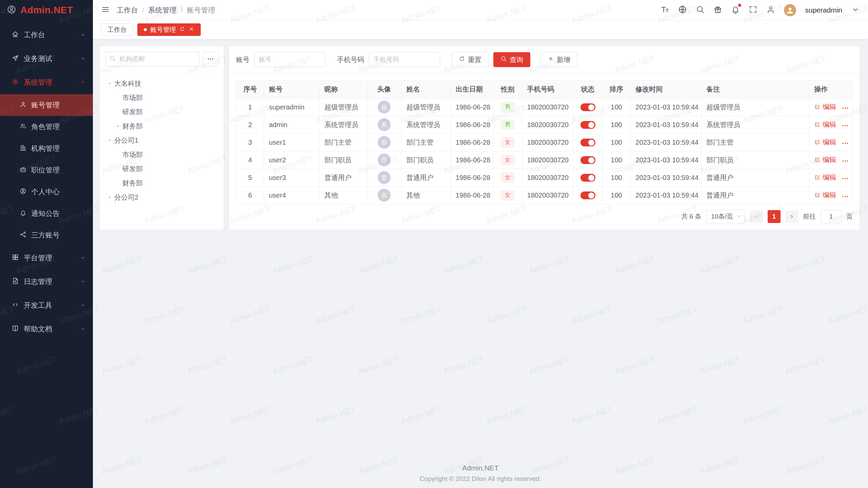 The width and height of the screenshot is (868, 488). I want to click on share-icon, so click(23, 235).